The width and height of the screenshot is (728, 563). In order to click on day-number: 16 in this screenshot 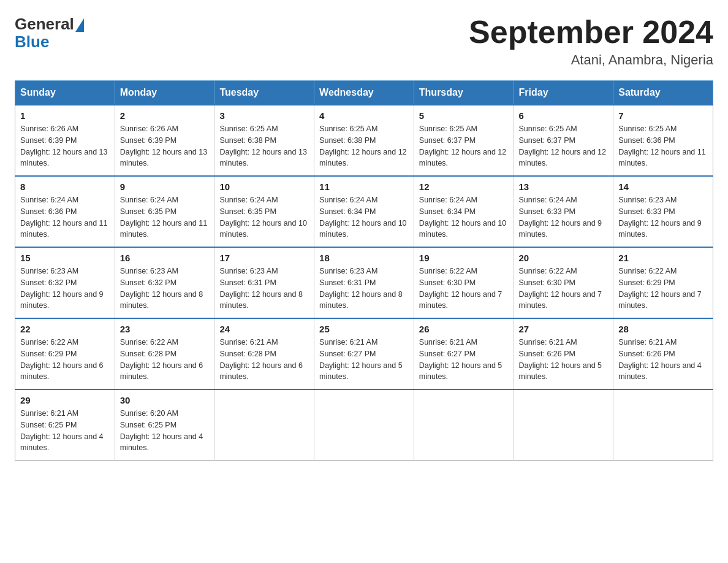, I will do `click(165, 258)`.